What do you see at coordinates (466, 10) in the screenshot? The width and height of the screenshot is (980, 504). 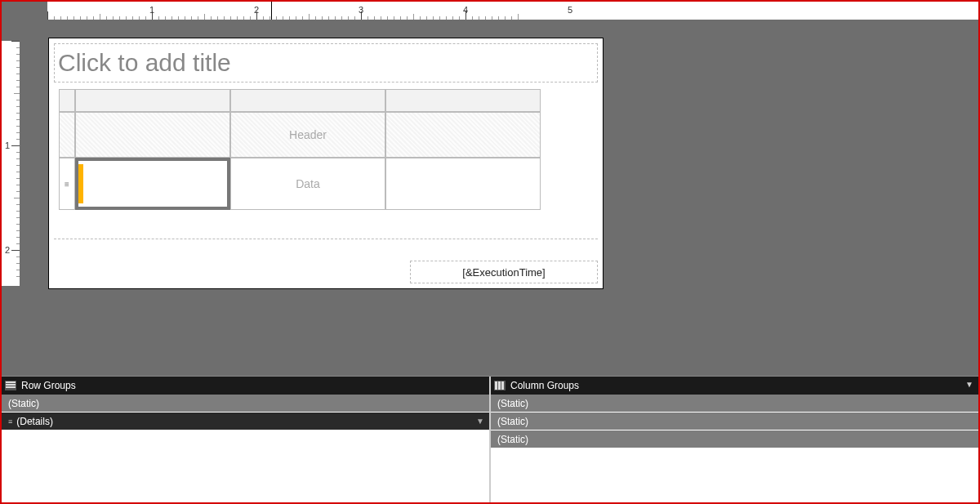 I see `ruler-number: 4` at bounding box center [466, 10].